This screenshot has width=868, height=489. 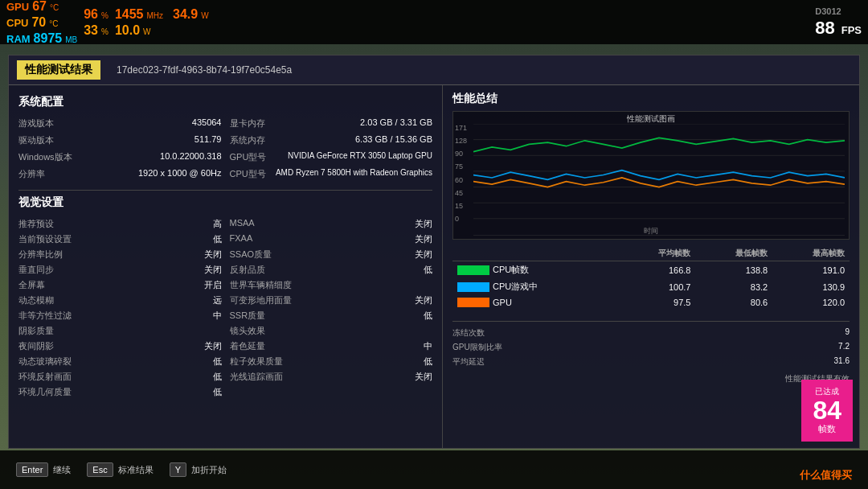 What do you see at coordinates (651, 333) in the screenshot?
I see `stat-freeze: 冻结次数 9` at bounding box center [651, 333].